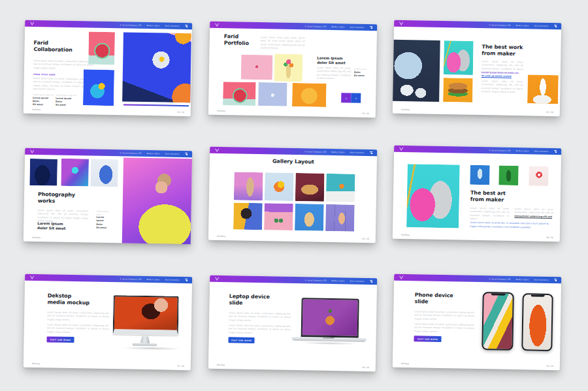 Image resolution: width=588 pixels, height=391 pixels. I want to click on progress-bar, so click(156, 104).